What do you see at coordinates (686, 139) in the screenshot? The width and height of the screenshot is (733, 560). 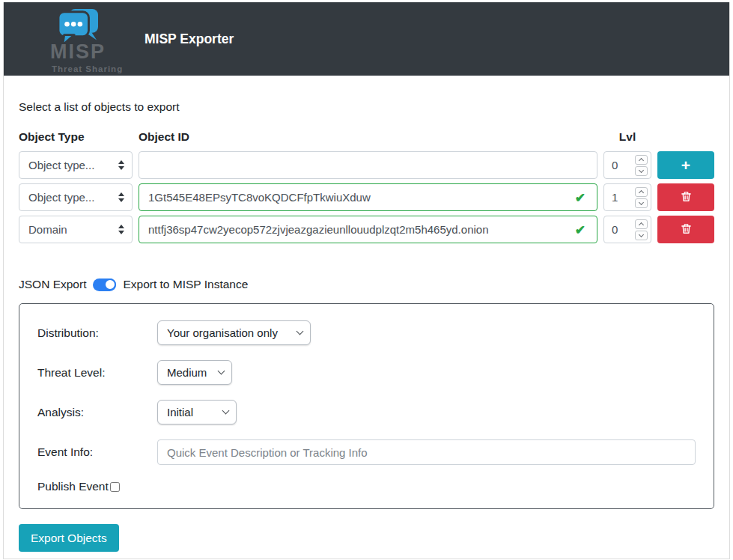 I see `column-header-actions` at bounding box center [686, 139].